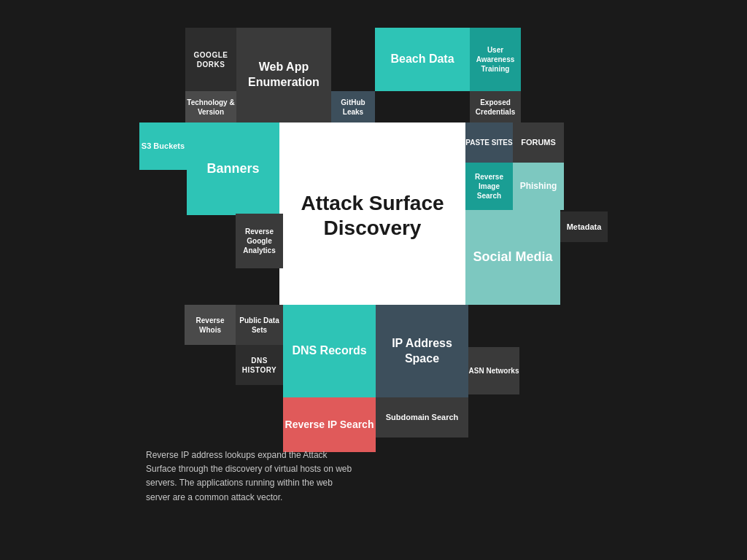 The image size is (747, 560). Describe the element at coordinates (489, 143) in the screenshot. I see `tile-paste-sites: PASTE SITES` at that location.